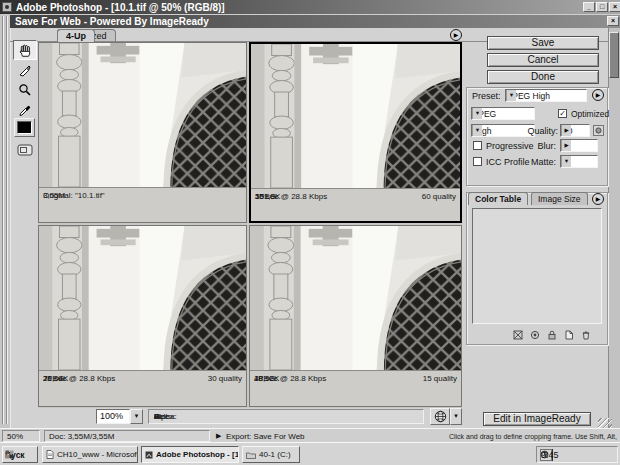 This screenshot has height=465, width=620. What do you see at coordinates (562, 114) in the screenshot?
I see `optimized-checkbox: ✓` at bounding box center [562, 114].